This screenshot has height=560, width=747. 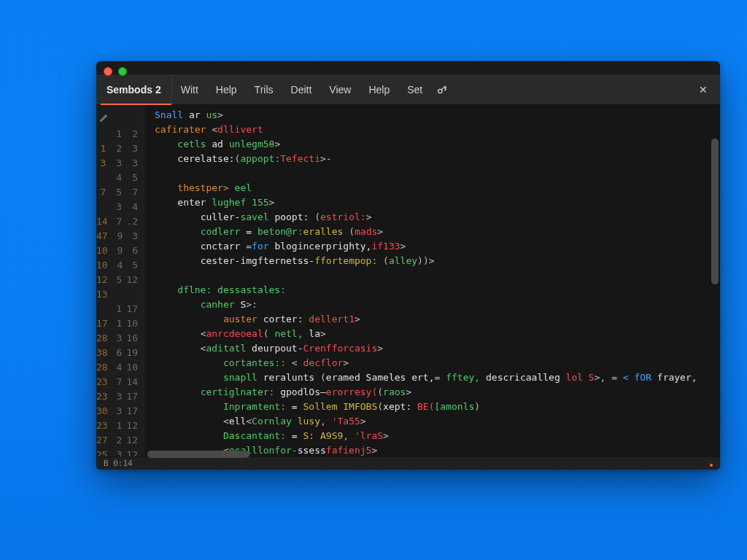 What do you see at coordinates (433, 217) in the screenshot?
I see `code-line: culler-savel poopt: (estriol:>` at bounding box center [433, 217].